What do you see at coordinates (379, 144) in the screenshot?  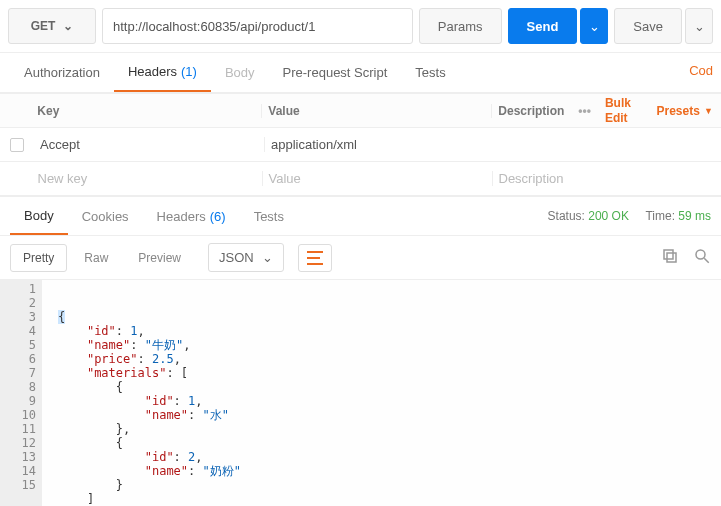 I see `header-value-cell: application/xml` at bounding box center [379, 144].